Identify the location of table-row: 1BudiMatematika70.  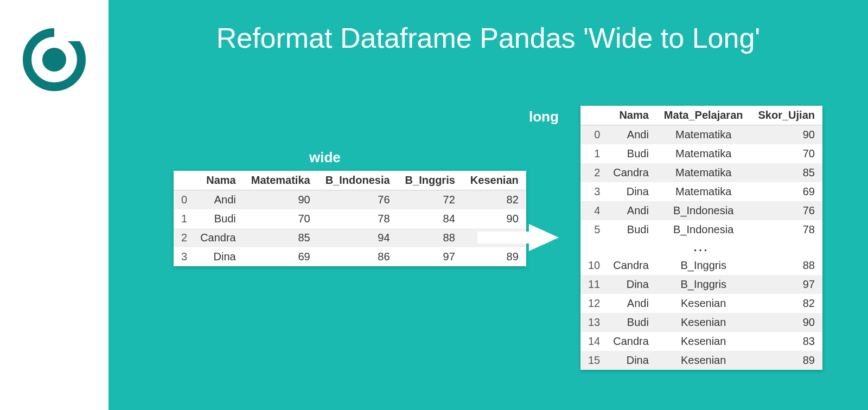
(701, 154).